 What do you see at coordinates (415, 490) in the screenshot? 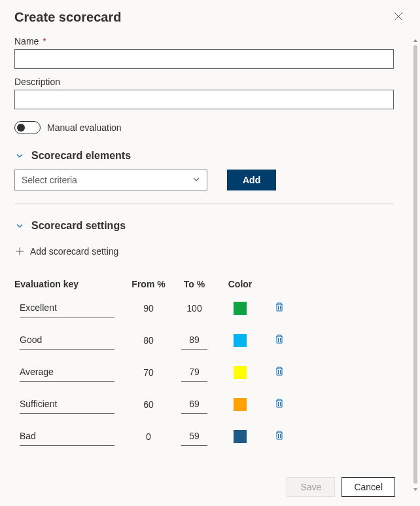
I see `scroll-down-icon` at bounding box center [415, 490].